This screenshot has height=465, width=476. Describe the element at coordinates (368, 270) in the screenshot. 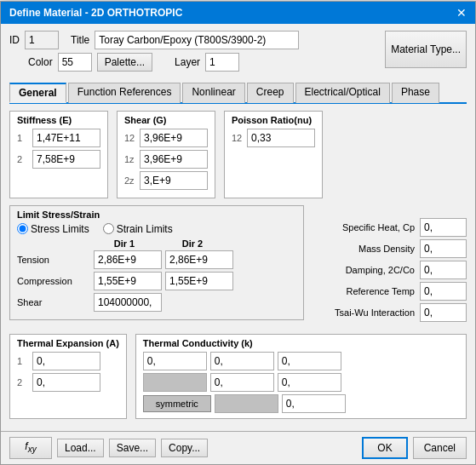

I see `damping-label: Damping, 2C/Co` at that location.